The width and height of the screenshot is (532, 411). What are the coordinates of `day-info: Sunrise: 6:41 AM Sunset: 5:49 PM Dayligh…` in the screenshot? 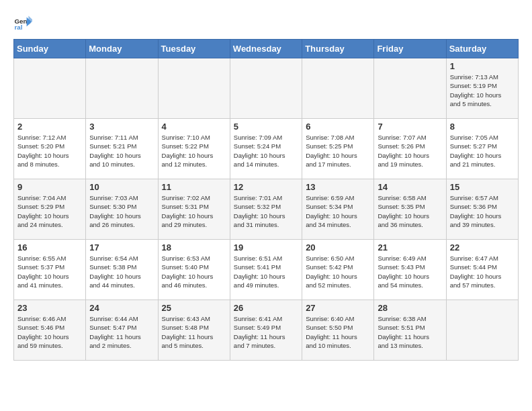 It's located at (266, 332).